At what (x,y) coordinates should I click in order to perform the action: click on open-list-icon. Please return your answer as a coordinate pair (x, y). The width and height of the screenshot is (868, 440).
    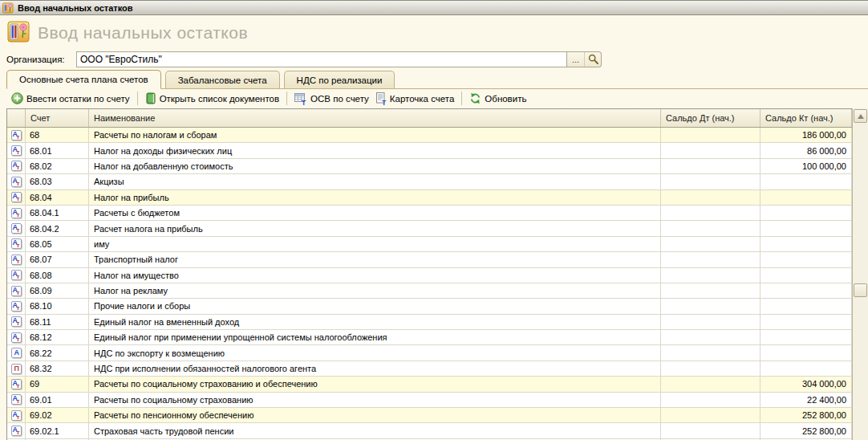
    Looking at the image, I should click on (151, 98).